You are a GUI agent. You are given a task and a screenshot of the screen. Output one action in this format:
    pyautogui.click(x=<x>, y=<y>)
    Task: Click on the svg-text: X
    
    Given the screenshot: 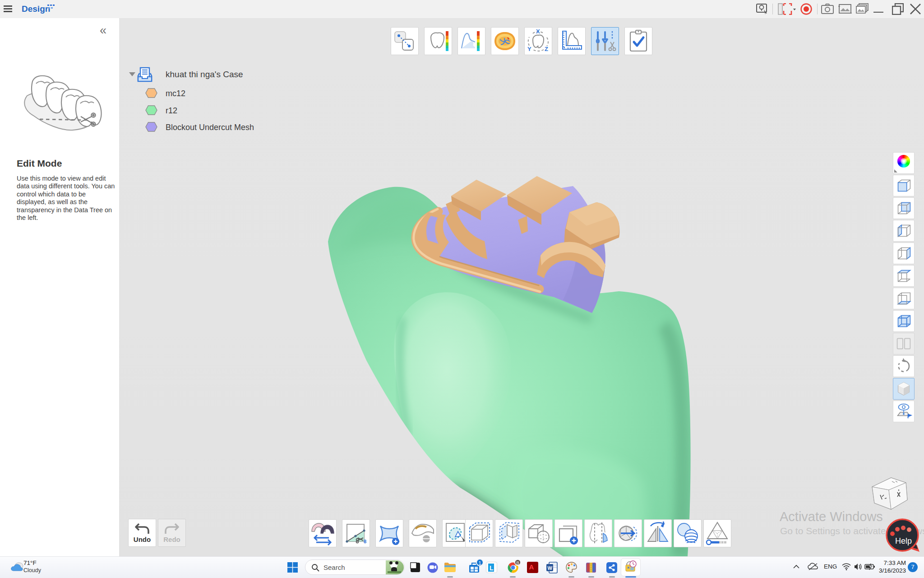 What is the action you would take?
    pyautogui.click(x=538, y=32)
    